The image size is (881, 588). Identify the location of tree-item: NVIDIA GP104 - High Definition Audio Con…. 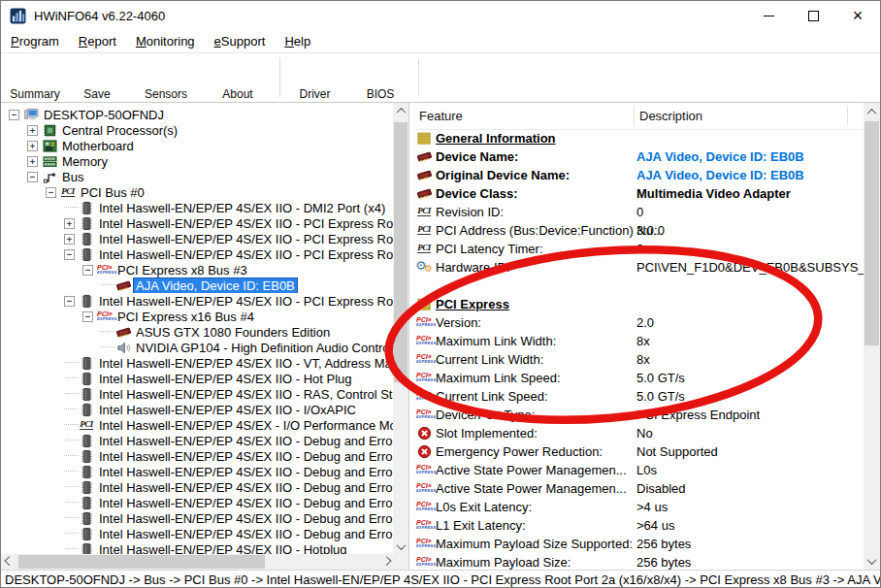
(198, 347).